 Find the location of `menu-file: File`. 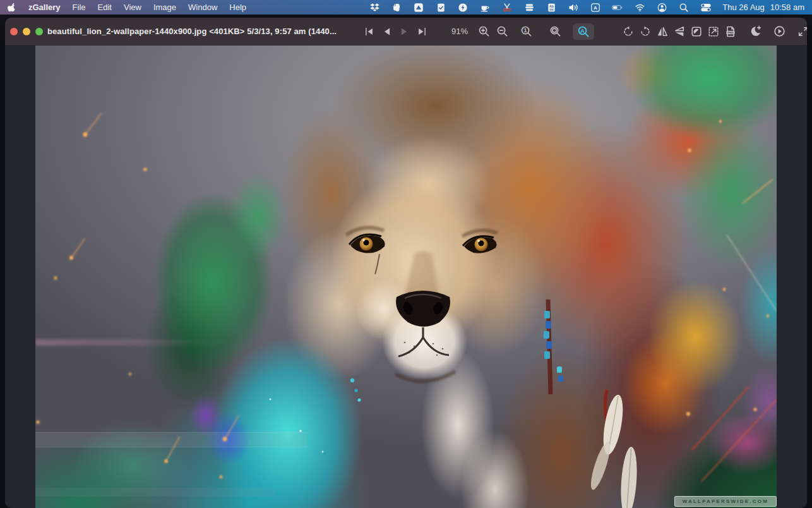

menu-file: File is located at coordinates (80, 8).